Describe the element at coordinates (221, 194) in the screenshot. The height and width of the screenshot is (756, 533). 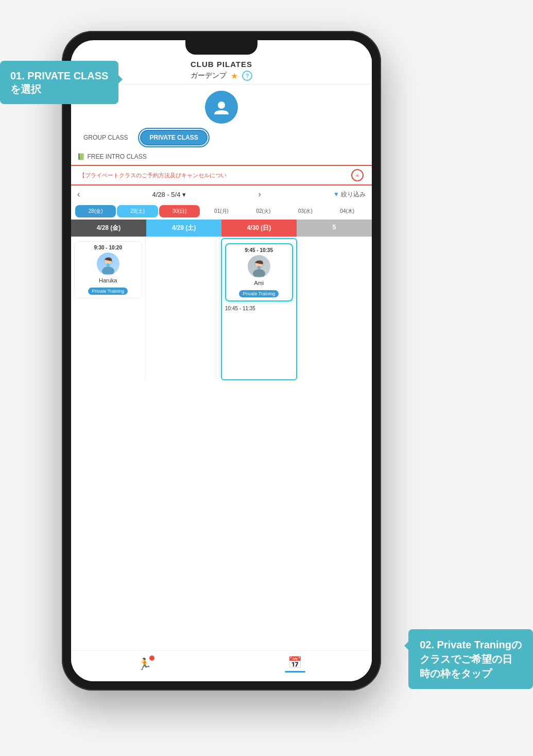
I see `date-navigation: ‹ 4/28 - 5/4 ▾ › ▼ 絞り込み` at that location.